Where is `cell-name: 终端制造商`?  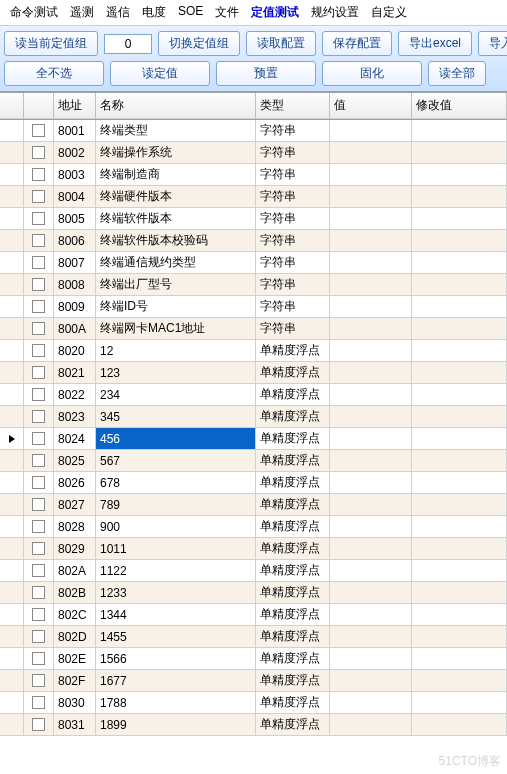 cell-name: 终端制造商 is located at coordinates (176, 175).